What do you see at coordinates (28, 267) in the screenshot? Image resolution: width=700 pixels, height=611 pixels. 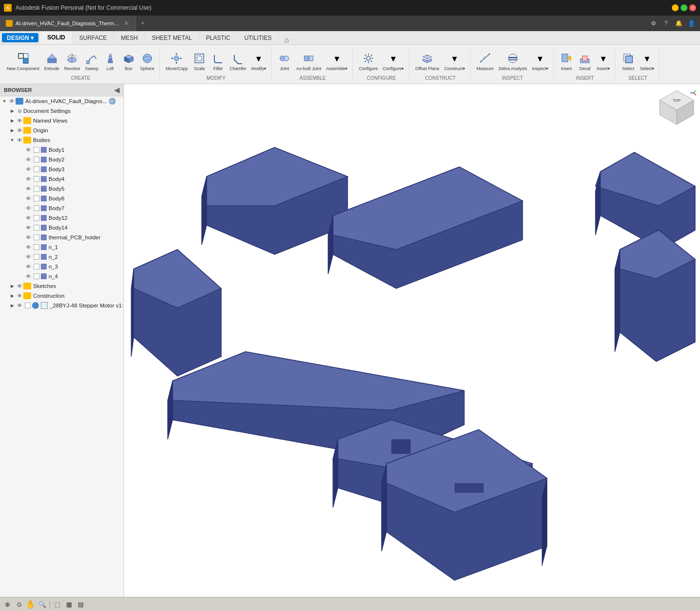 I see `eye-n3: 👁` at bounding box center [28, 267].